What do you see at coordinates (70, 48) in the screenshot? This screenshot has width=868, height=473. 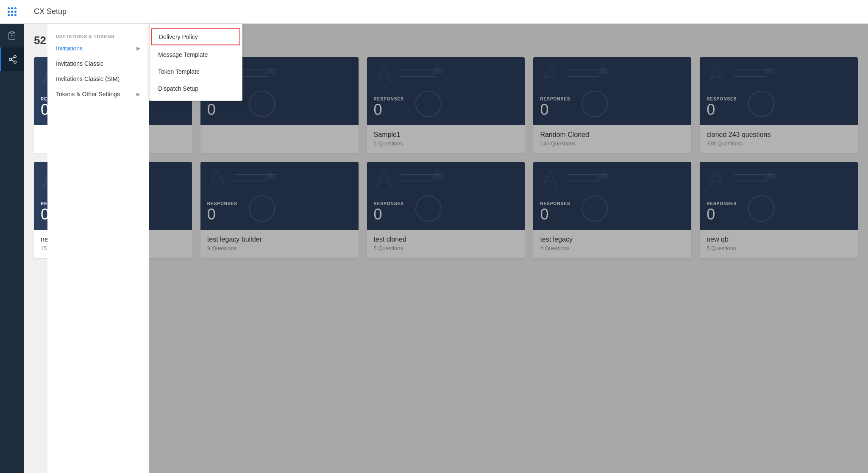 I see `nav-item-label: Invitations` at bounding box center [70, 48].